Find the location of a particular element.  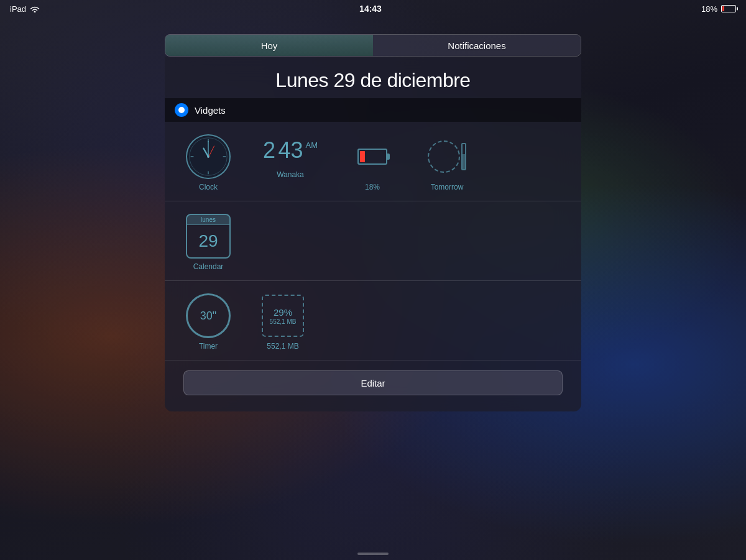

widget-wanaka: 2 43 AM Wanaka is located at coordinates (290, 157).